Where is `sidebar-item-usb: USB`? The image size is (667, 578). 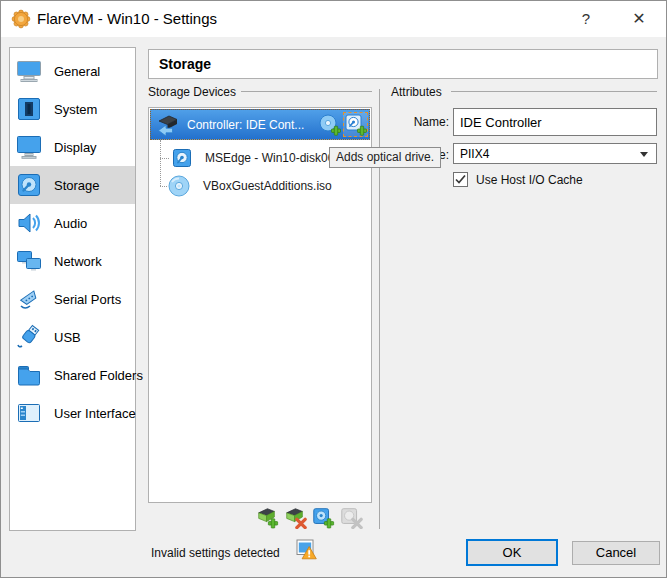 sidebar-item-usb: USB is located at coordinates (72, 337).